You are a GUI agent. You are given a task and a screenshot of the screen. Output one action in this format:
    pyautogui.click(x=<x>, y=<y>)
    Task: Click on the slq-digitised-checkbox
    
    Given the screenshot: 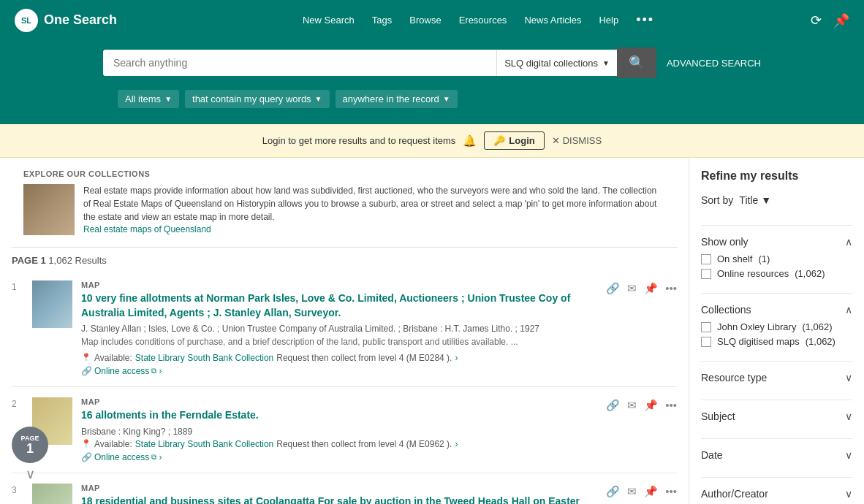 What is the action you would take?
    pyautogui.click(x=706, y=342)
    